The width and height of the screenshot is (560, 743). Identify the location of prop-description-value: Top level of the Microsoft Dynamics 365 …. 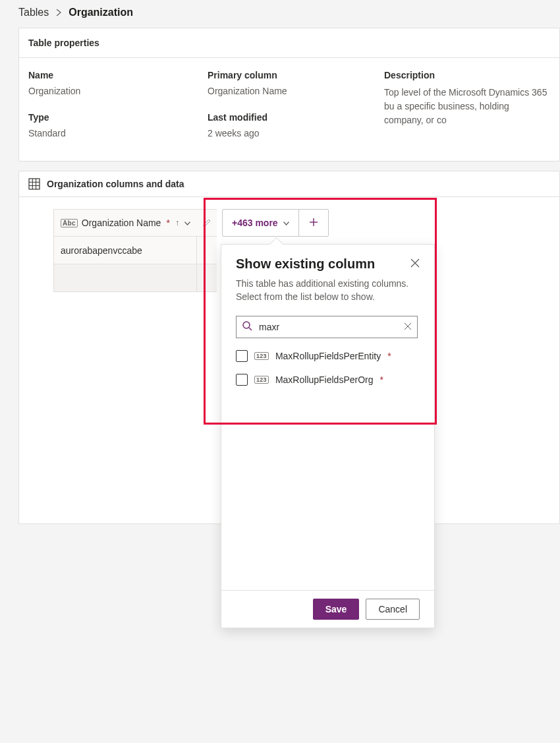
(467, 107).